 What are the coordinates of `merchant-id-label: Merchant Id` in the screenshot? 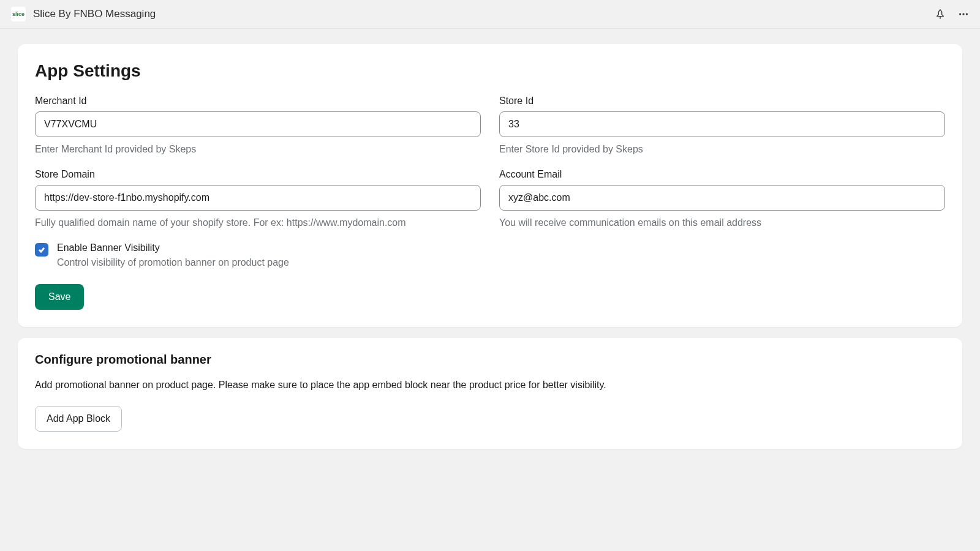 It's located at (258, 101).